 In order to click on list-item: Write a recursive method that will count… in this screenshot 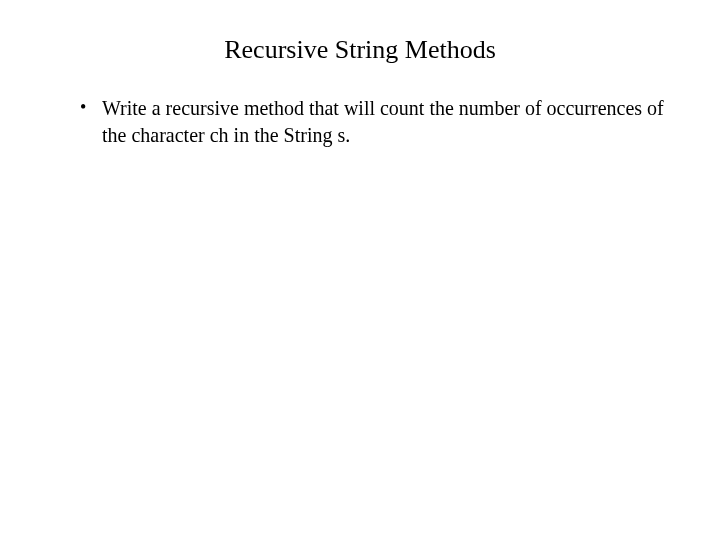, I will do `click(375, 122)`.